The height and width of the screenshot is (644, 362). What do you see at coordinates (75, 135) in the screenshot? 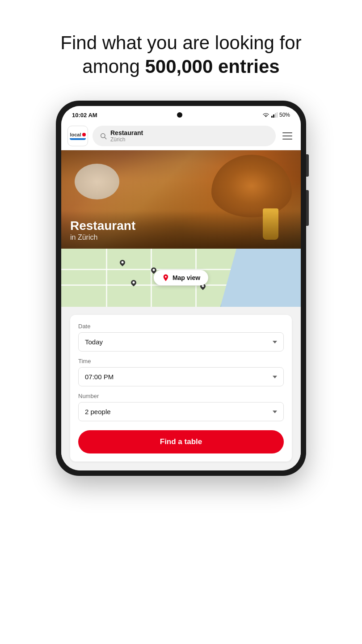
I see `logo-text: local` at bounding box center [75, 135].